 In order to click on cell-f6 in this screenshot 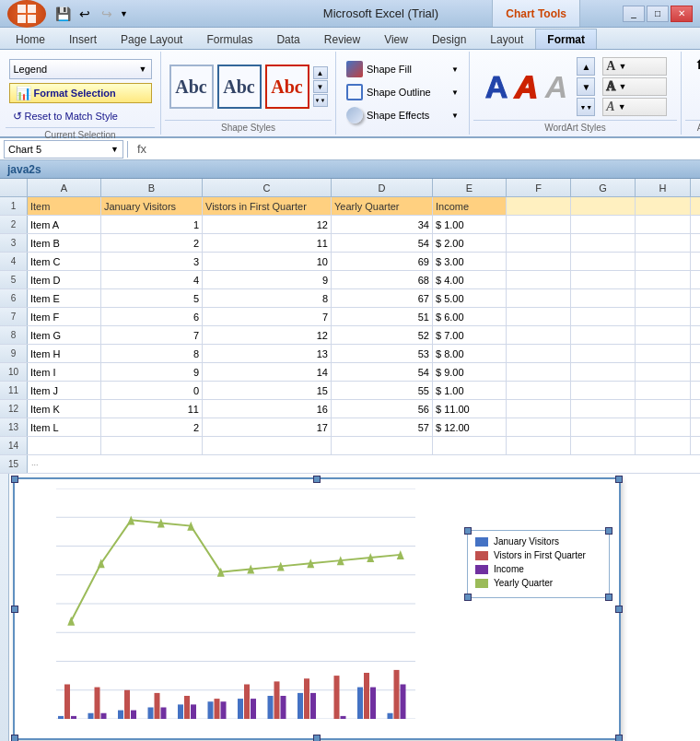, I will do `click(539, 299)`.